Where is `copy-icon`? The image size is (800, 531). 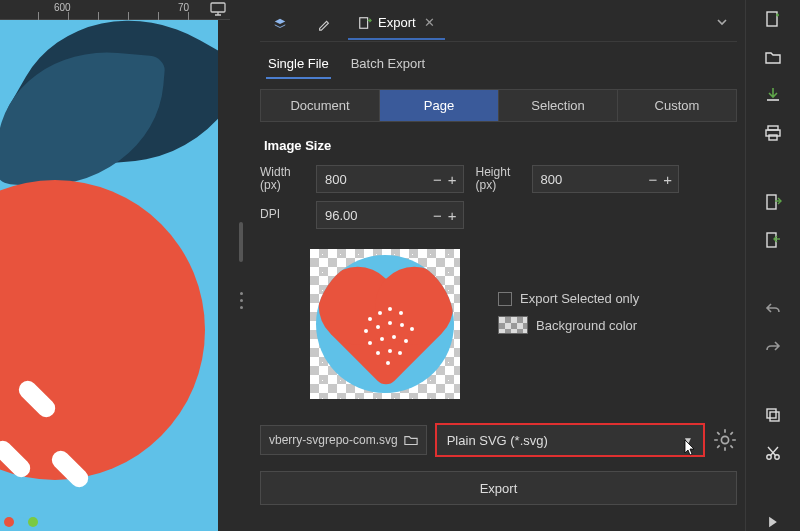 copy-icon is located at coordinates (773, 415).